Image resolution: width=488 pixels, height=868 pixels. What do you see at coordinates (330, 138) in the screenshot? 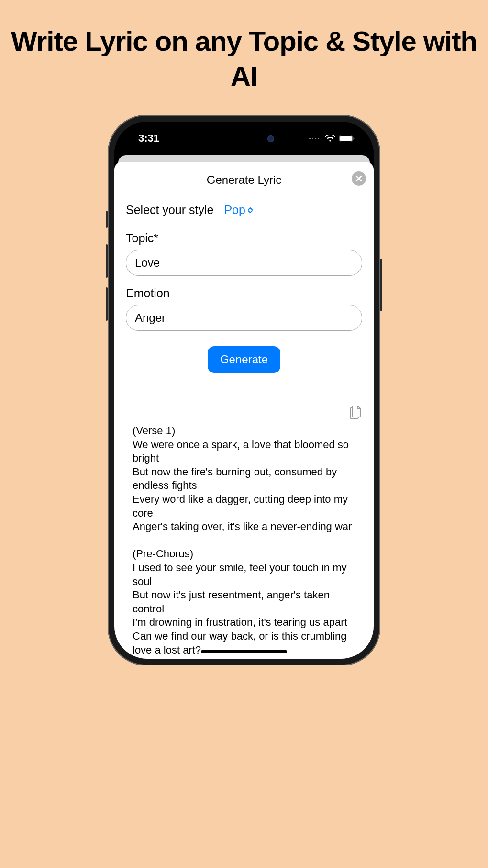
I see `wifi-icon` at bounding box center [330, 138].